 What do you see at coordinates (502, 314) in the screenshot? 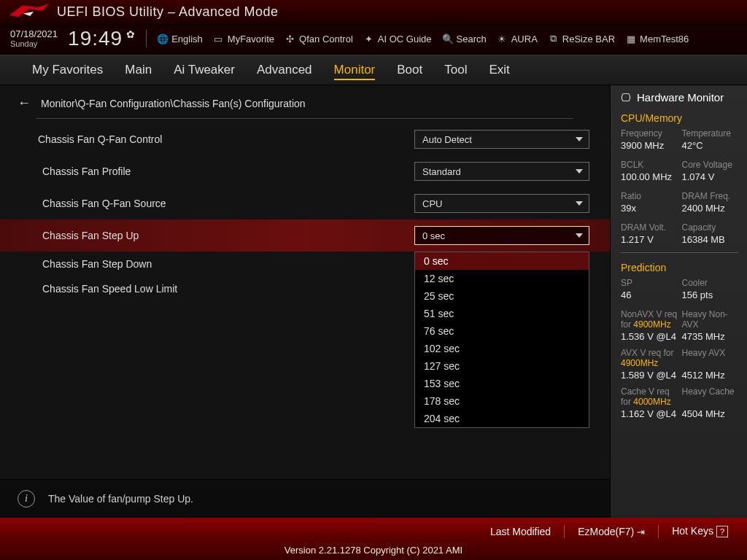
I see `dropdown-option: 51 sec` at bounding box center [502, 314].